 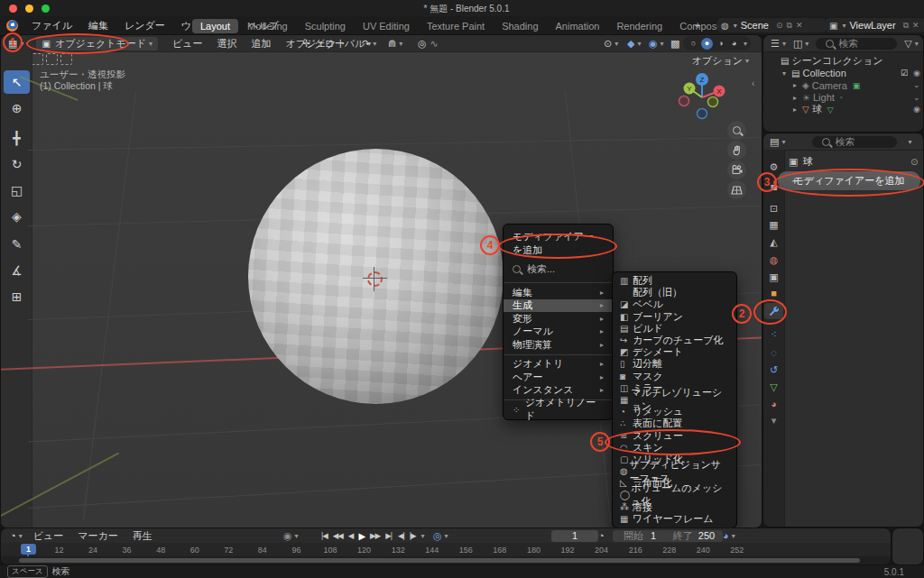 I want to click on pivot-point-dropdown: ⊙▾, so click(x=611, y=43).